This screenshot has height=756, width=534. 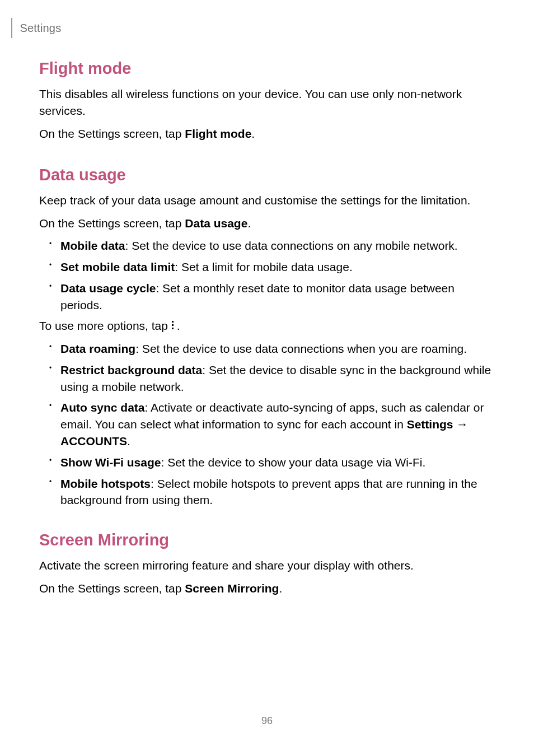 I want to click on arrow-icon: →, so click(x=461, y=424).